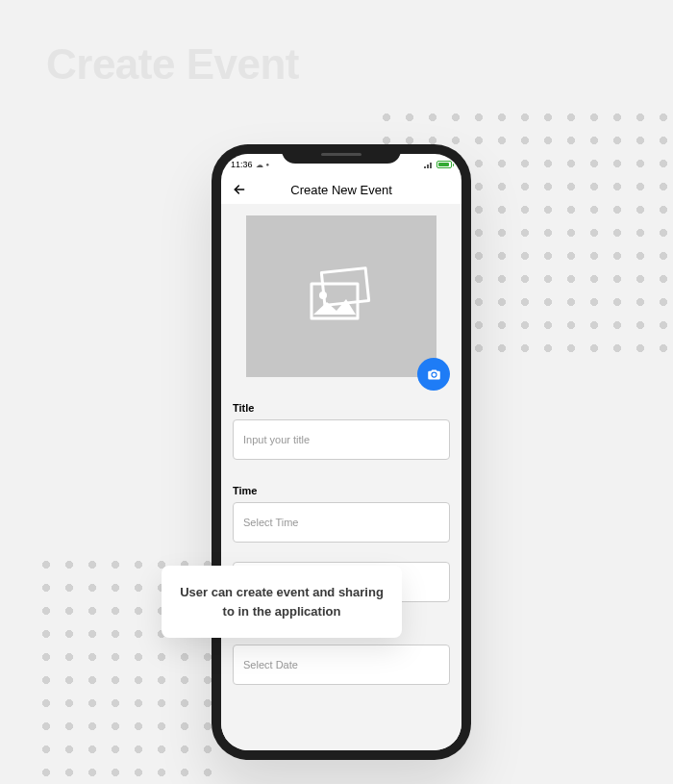  What do you see at coordinates (341, 296) in the screenshot?
I see `photos-placeholder-icon` at bounding box center [341, 296].